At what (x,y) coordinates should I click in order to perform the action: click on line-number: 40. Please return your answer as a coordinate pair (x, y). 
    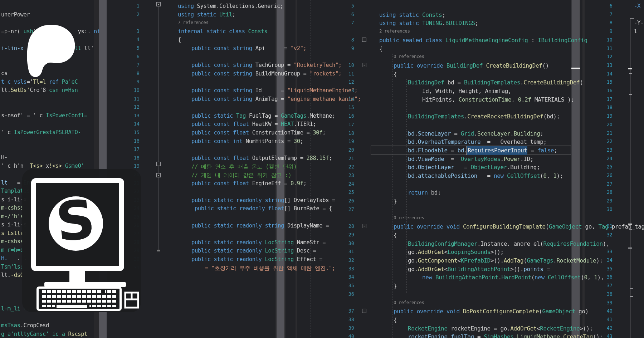
    Looking at the image, I should click on (605, 311).